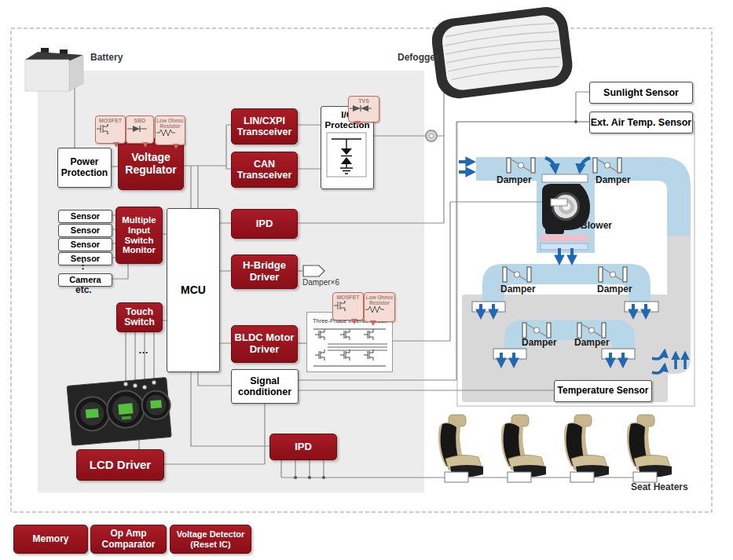  I want to click on dashboard-image, so click(119, 412).